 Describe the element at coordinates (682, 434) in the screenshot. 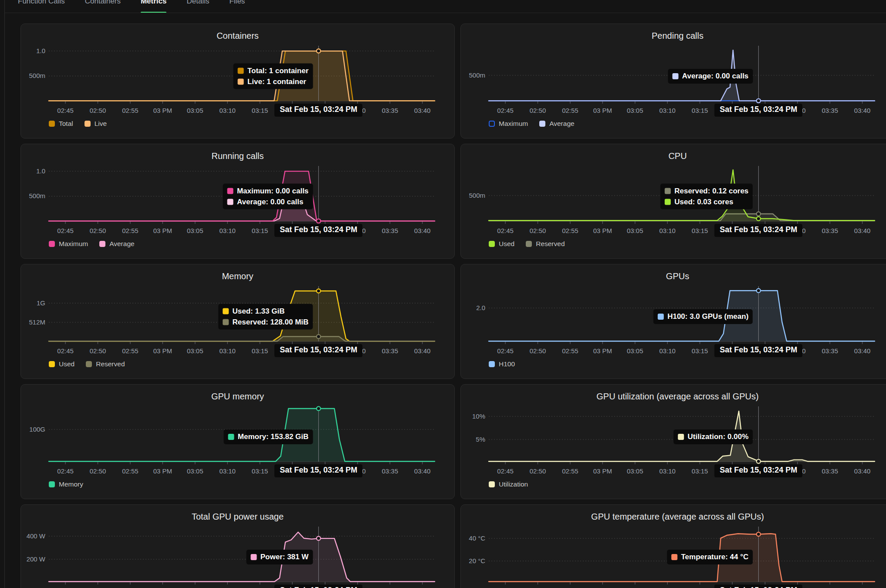

I see `chart-plot-area: 10%5%02:4502:5002:5503 PM03:0503:1003:15…` at that location.